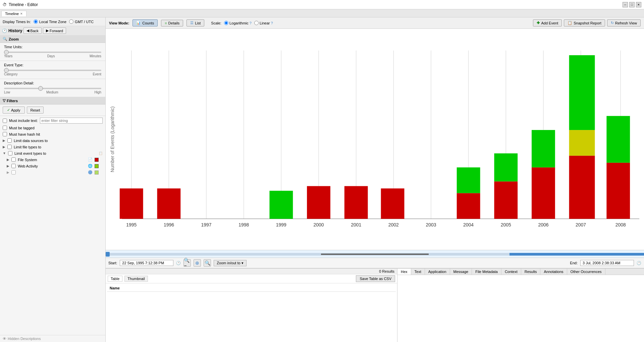 This screenshot has height=342, width=644. What do you see at coordinates (81, 21) in the screenshot?
I see `gmt-radio-group: GMT / UTC` at bounding box center [81, 21].